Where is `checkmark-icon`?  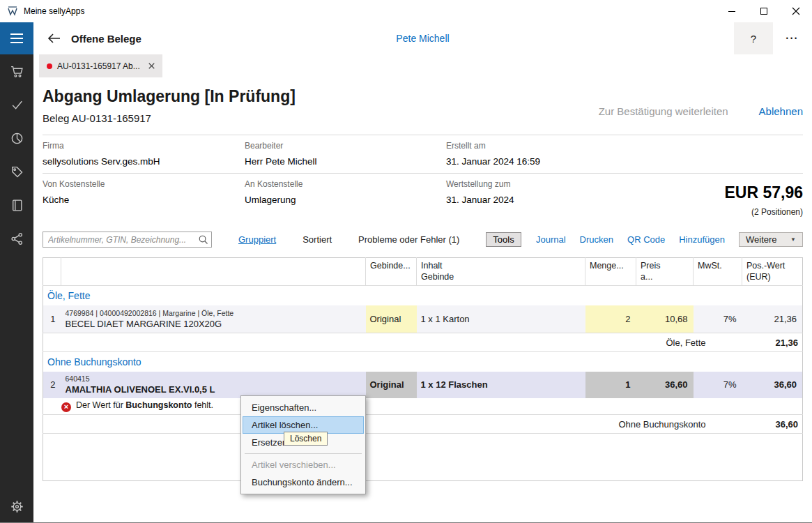
checkmark-icon is located at coordinates (17, 105).